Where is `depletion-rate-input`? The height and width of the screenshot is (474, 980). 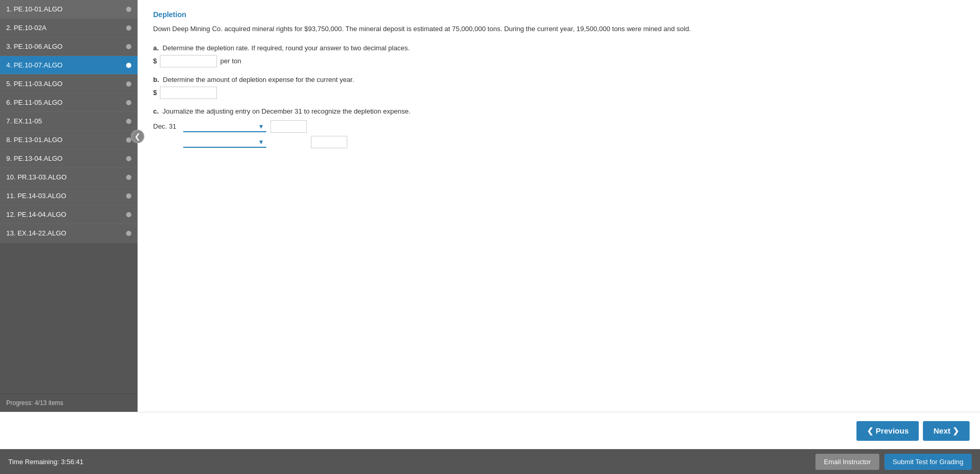 depletion-rate-input is located at coordinates (188, 61).